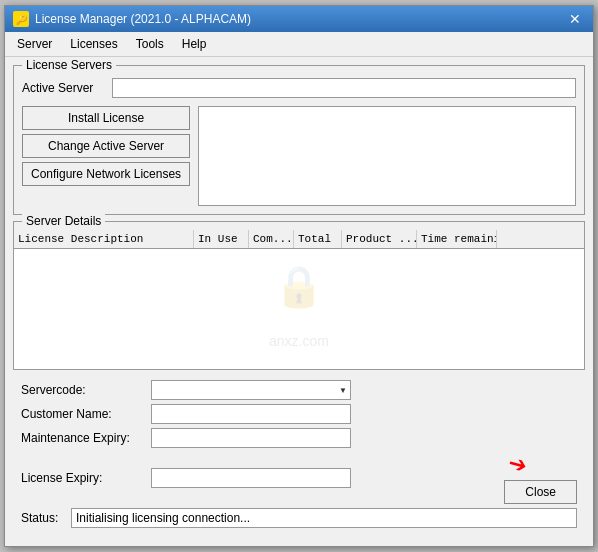  I want to click on menu-server: Server, so click(34, 44).